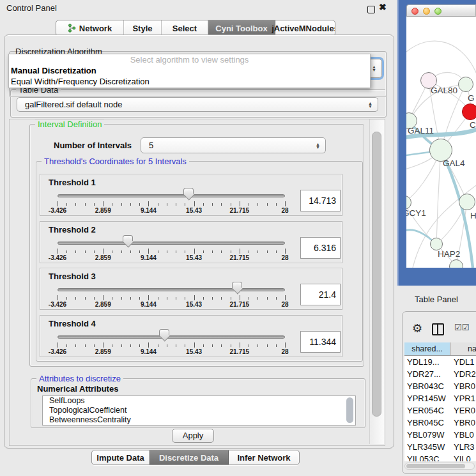  I want to click on minimize-traffic-light-icon, so click(427, 12).